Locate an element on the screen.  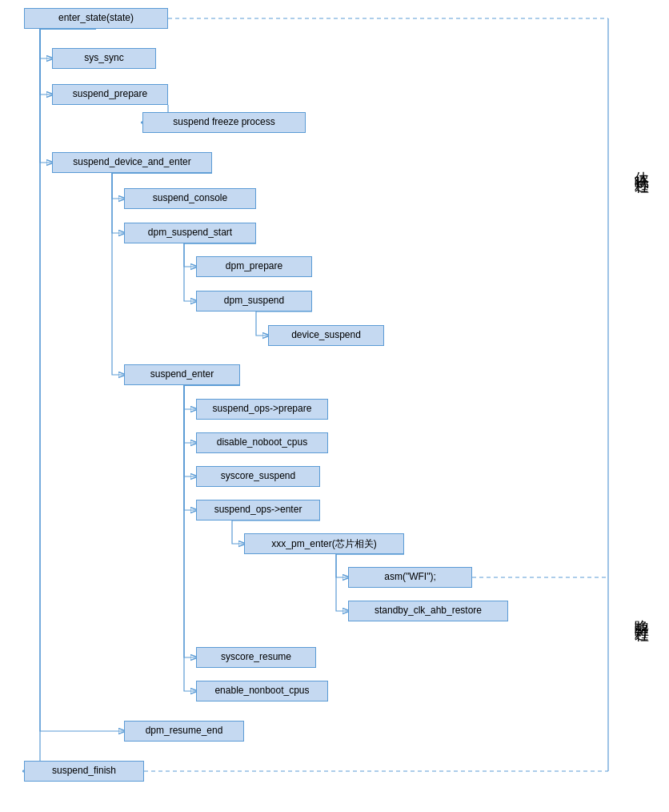
node-suspend-finish: suspend_finish is located at coordinates (84, 771).